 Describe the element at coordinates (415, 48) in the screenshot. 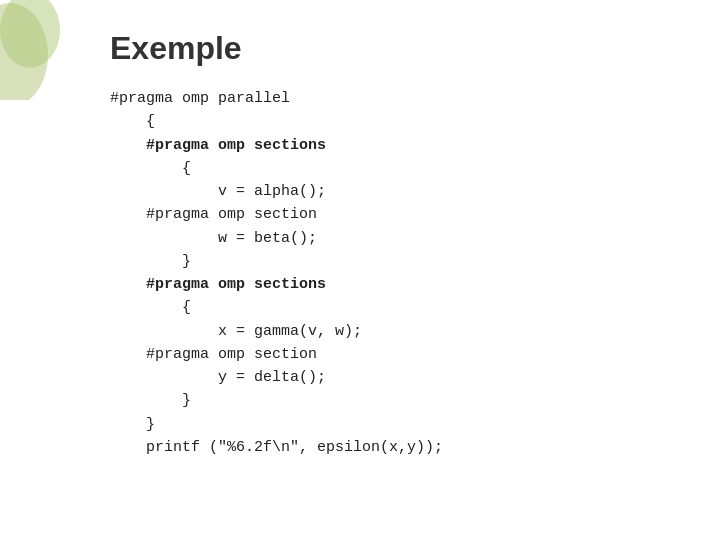

I see `slide-title: Exemple` at that location.